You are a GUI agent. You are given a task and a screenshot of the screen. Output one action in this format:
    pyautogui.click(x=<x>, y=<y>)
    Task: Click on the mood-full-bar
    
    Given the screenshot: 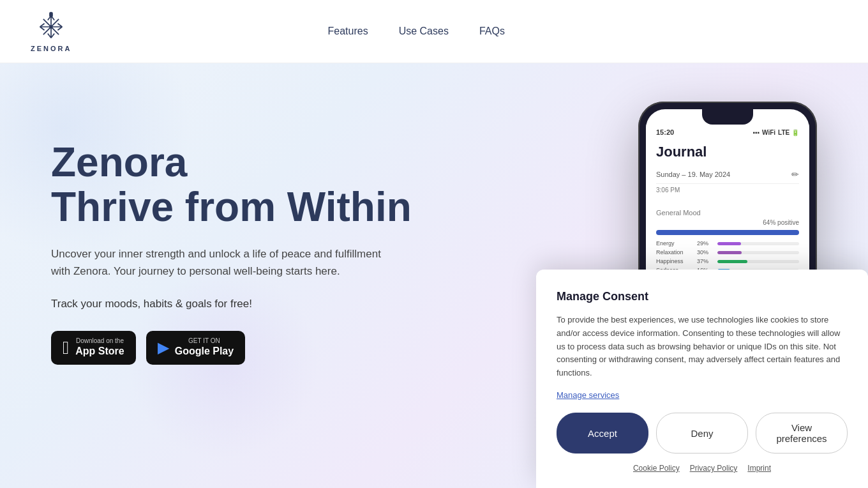 What is the action you would take?
    pyautogui.click(x=728, y=233)
    